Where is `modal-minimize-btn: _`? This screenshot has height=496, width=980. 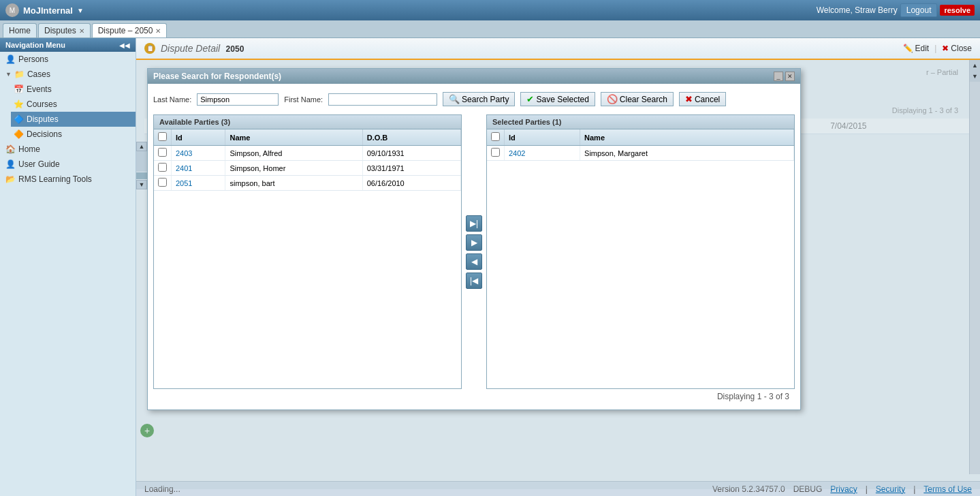 modal-minimize-btn: _ is located at coordinates (778, 76).